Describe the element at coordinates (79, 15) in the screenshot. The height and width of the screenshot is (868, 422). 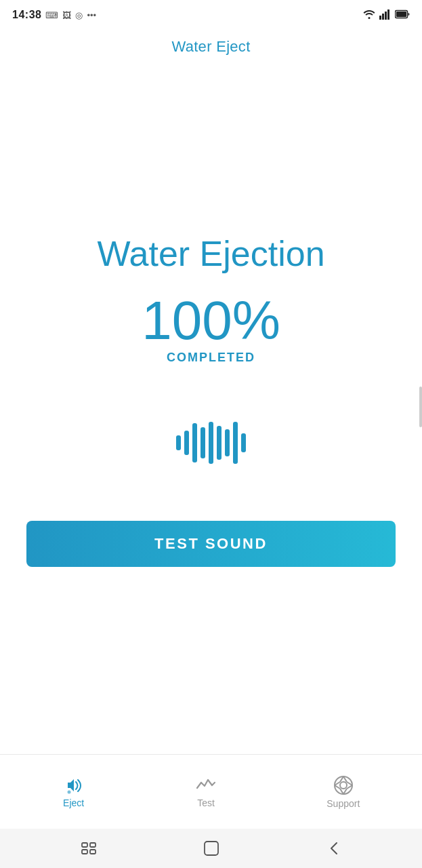
I see `timer-icon: ◎` at that location.